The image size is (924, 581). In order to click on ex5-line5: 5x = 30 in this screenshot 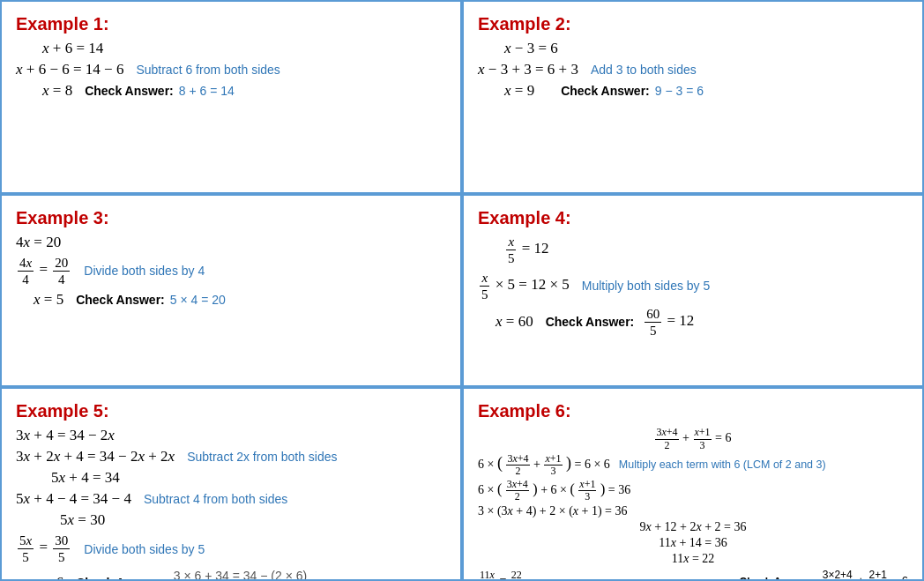, I will do `click(253, 520)`.